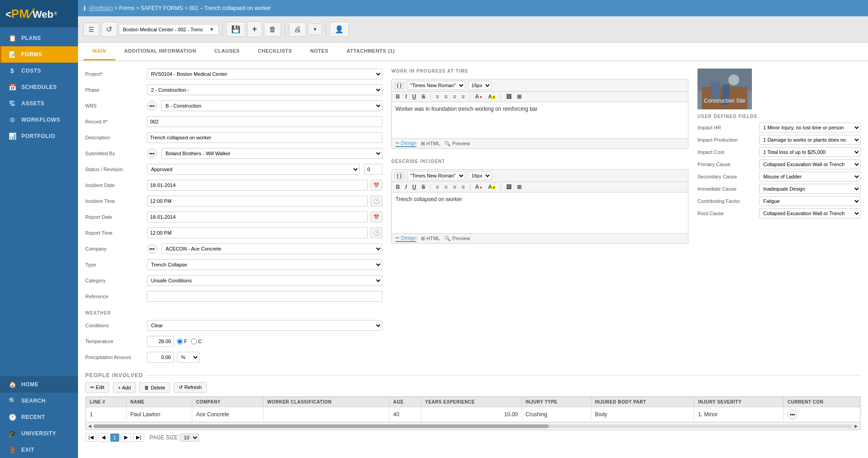 This screenshot has width=868, height=458. I want to click on secondary-cause-select: Misuse of Ladder, so click(810, 177).